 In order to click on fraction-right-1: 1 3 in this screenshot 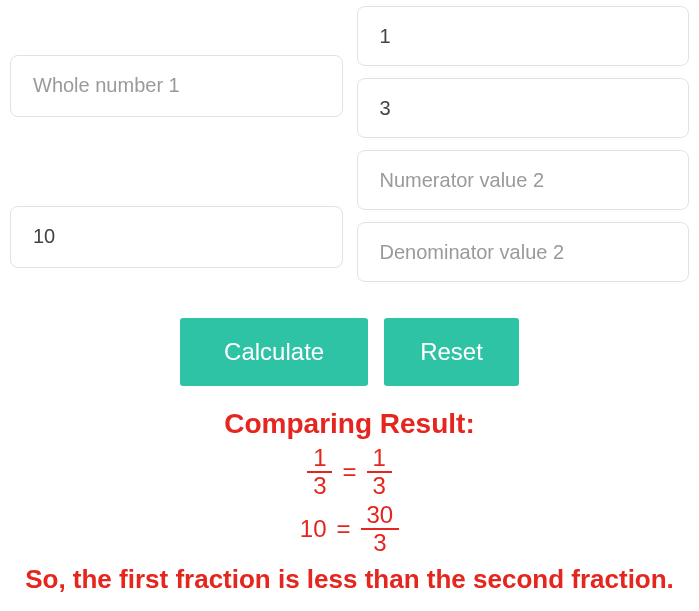, I will do `click(380, 472)`.